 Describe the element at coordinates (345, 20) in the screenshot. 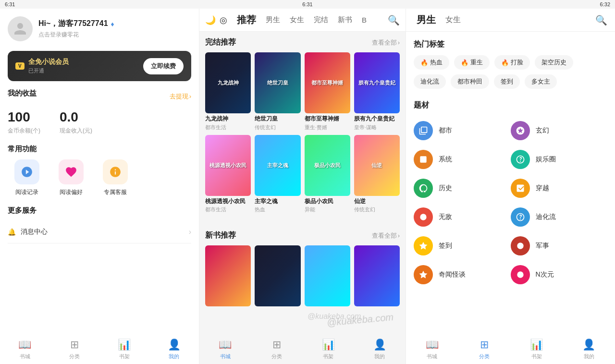

I see `tab-new: 新书` at that location.